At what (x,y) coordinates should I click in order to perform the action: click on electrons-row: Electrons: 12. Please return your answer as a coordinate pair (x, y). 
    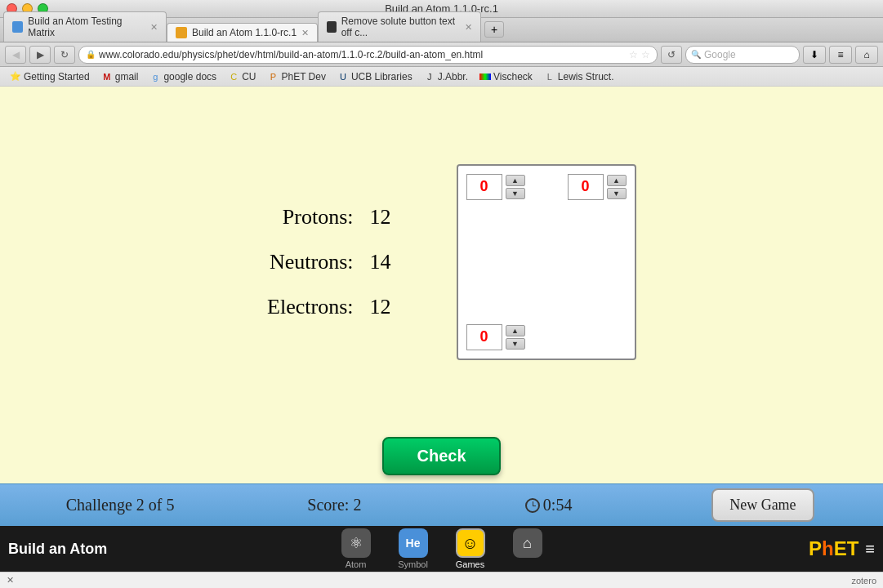
    Looking at the image, I should click on (319, 307).